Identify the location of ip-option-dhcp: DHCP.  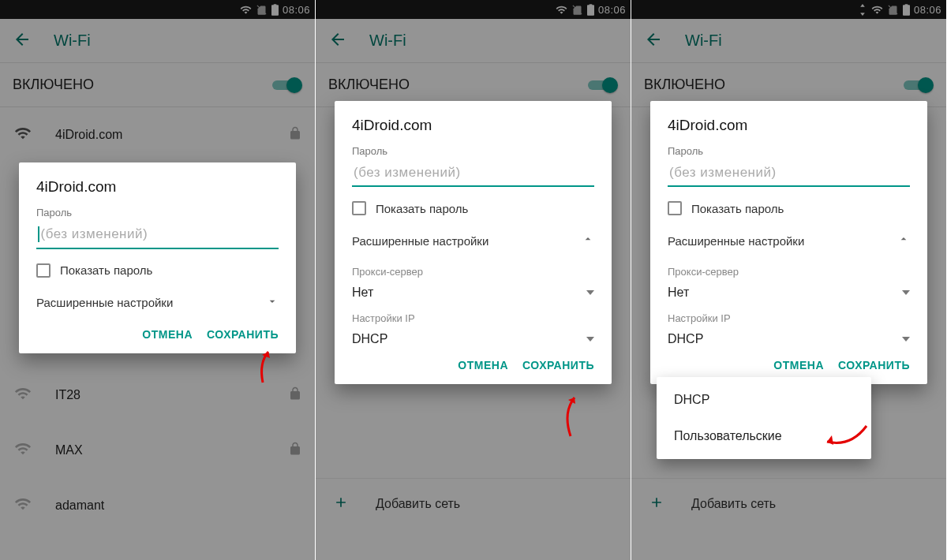
(764, 400).